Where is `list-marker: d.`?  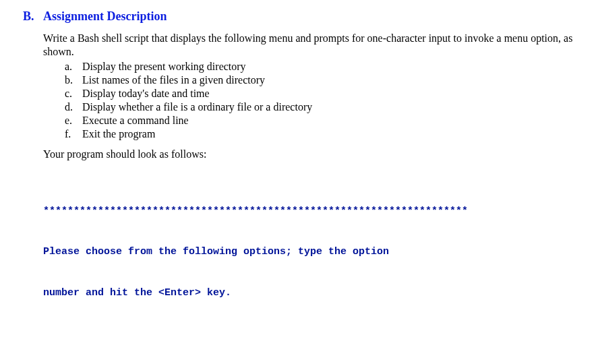 list-marker: d. is located at coordinates (73, 107).